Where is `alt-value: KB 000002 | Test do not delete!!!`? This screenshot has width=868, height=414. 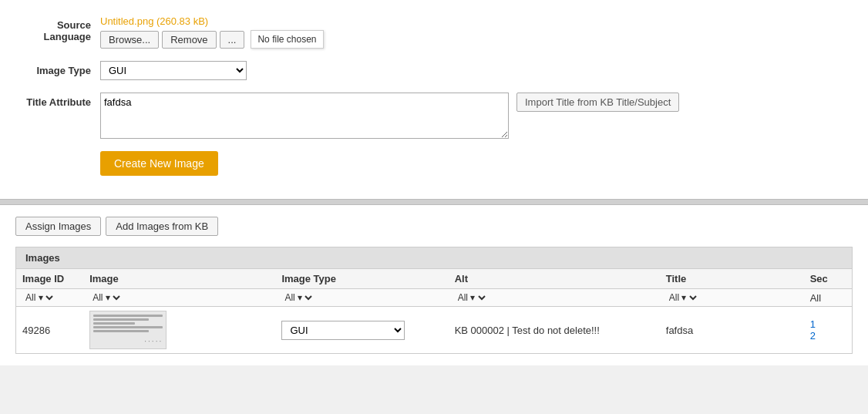
alt-value: KB 000002 | Test do not delete!!! is located at coordinates (527, 330).